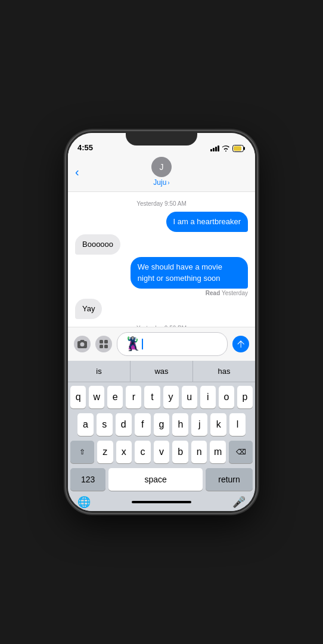  What do you see at coordinates (190, 273) in the screenshot?
I see `message-bubble-sent: We should have a movie night or somethin…` at bounding box center [190, 273].